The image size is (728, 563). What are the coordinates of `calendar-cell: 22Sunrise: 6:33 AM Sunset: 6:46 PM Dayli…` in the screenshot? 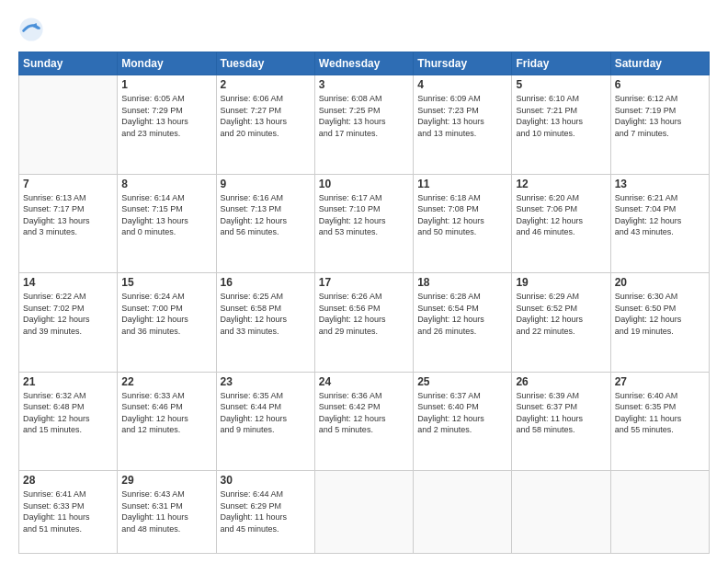 It's located at (167, 421).